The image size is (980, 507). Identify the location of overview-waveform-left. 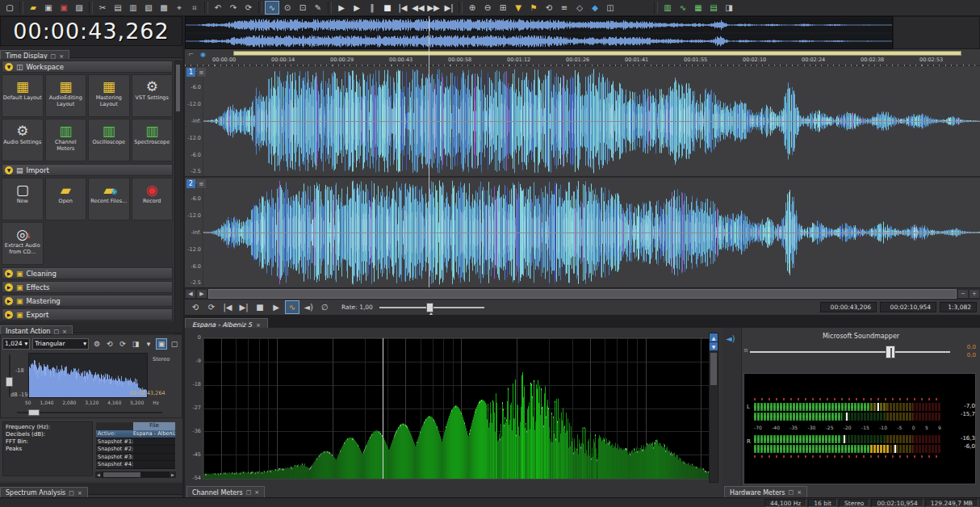
(539, 25).